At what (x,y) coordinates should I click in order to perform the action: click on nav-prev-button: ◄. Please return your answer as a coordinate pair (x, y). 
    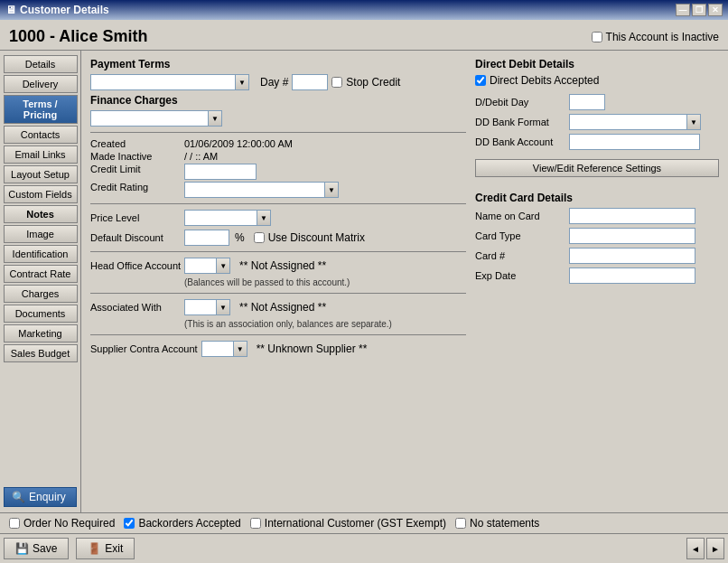
    Looking at the image, I should click on (695, 549).